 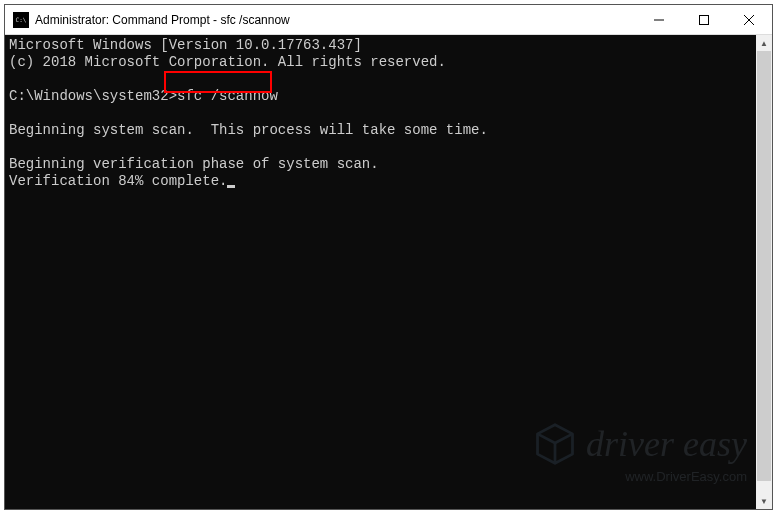 I want to click on scroll-up-arrow: ▲, so click(x=764, y=43).